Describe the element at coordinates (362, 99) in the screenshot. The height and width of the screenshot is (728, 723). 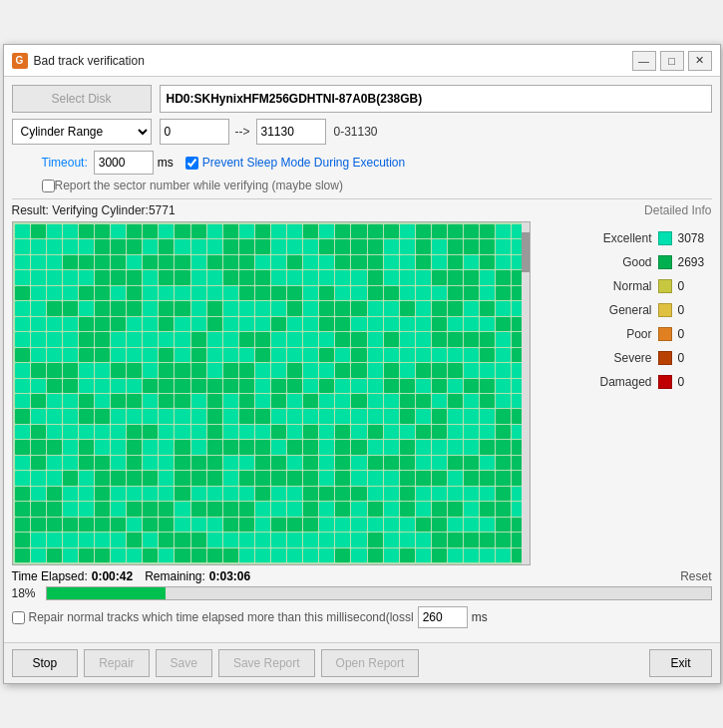
I see `disk-row: Select Disk HD0:SKHynixHFM256GDHTNI-87A0…` at that location.